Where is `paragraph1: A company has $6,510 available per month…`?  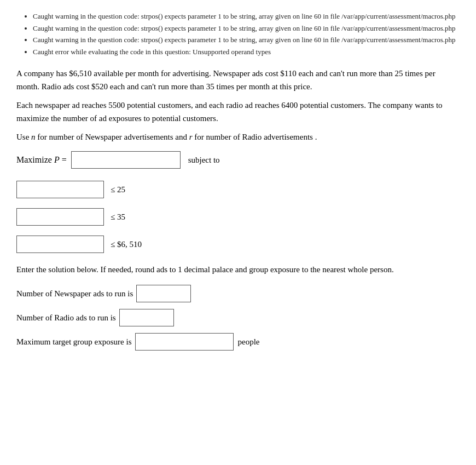
paragraph1: A company has $6,510 available per month… is located at coordinates (238, 80).